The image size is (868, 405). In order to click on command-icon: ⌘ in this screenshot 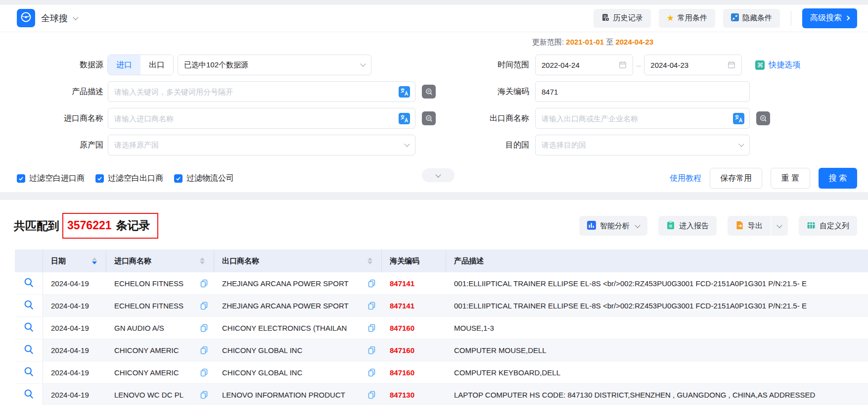, I will do `click(760, 65)`.